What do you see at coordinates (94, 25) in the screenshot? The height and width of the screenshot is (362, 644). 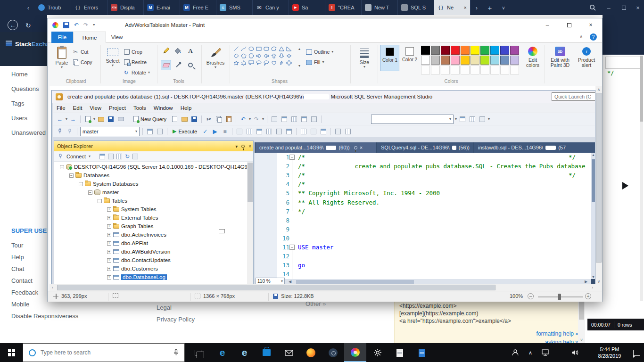 I see `customize-qat-dropdown: ▾` at bounding box center [94, 25].